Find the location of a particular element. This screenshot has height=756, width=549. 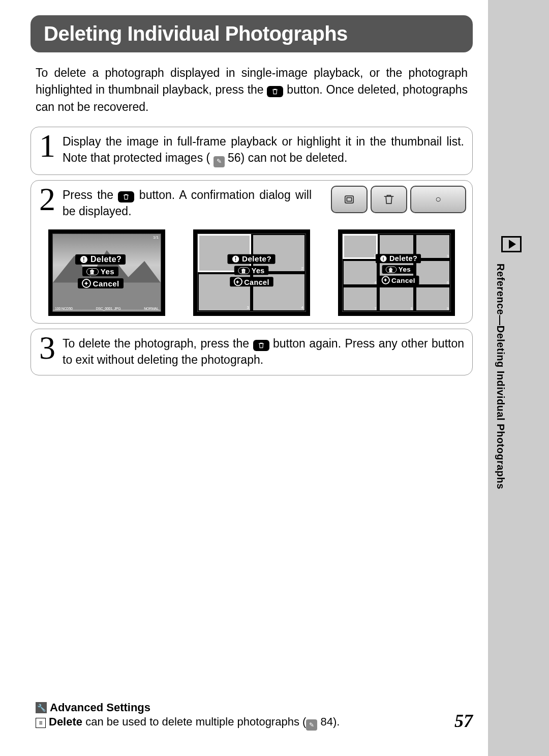

wrench-icon: 🔧 is located at coordinates (41, 708).